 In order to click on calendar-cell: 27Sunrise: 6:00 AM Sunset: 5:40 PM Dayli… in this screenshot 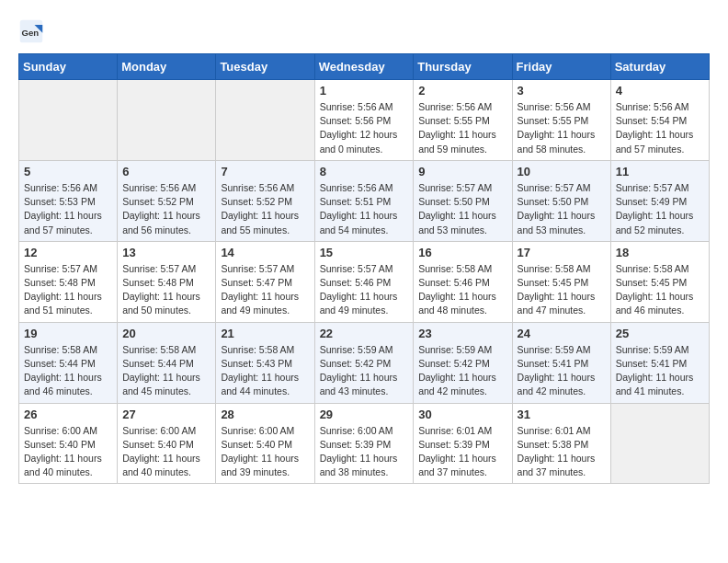, I will do `click(167, 443)`.